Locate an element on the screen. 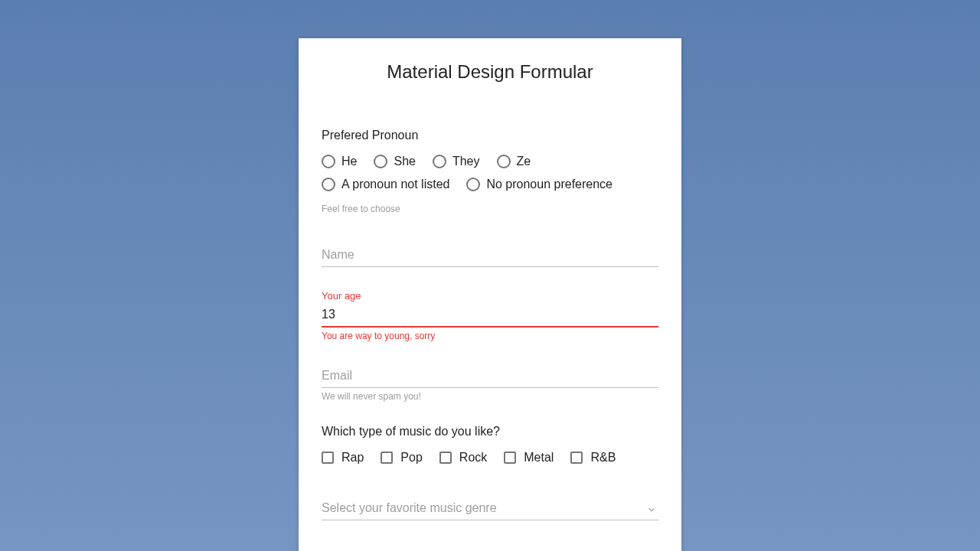 The image size is (980, 551). pronoun-radio-they: They is located at coordinates (456, 161).